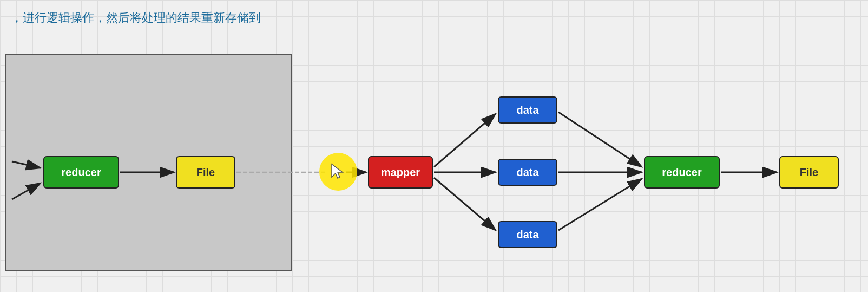 Image resolution: width=868 pixels, height=292 pixels. Describe the element at coordinates (527, 111) in the screenshot. I see `data-top-label: data` at that location.